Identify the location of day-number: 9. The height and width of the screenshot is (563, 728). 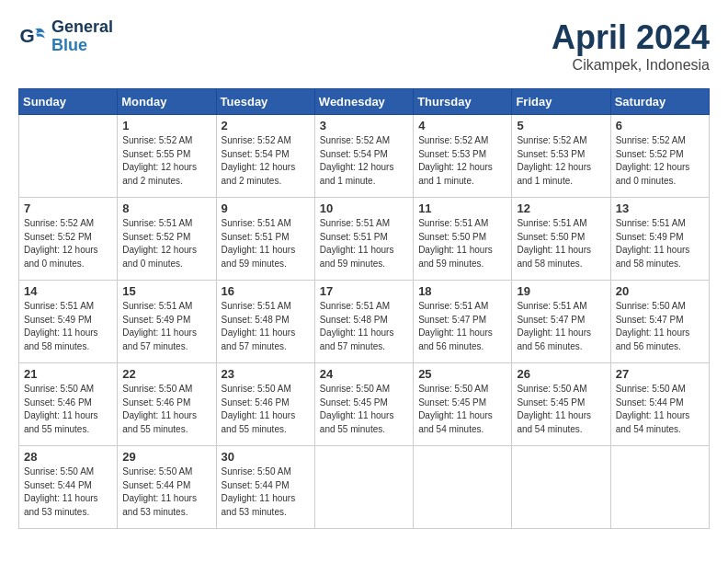
(266, 208).